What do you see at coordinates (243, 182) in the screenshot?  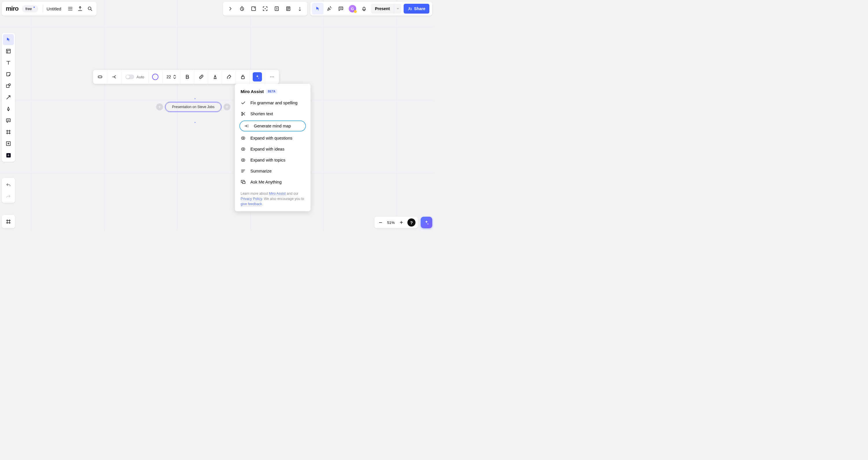 I see `chat-icon` at bounding box center [243, 182].